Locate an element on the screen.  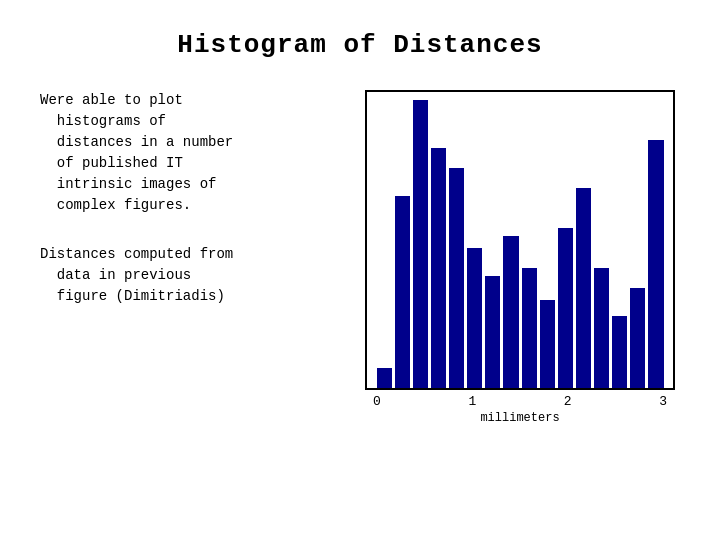
x-label-1: 1 is located at coordinates (472, 402).